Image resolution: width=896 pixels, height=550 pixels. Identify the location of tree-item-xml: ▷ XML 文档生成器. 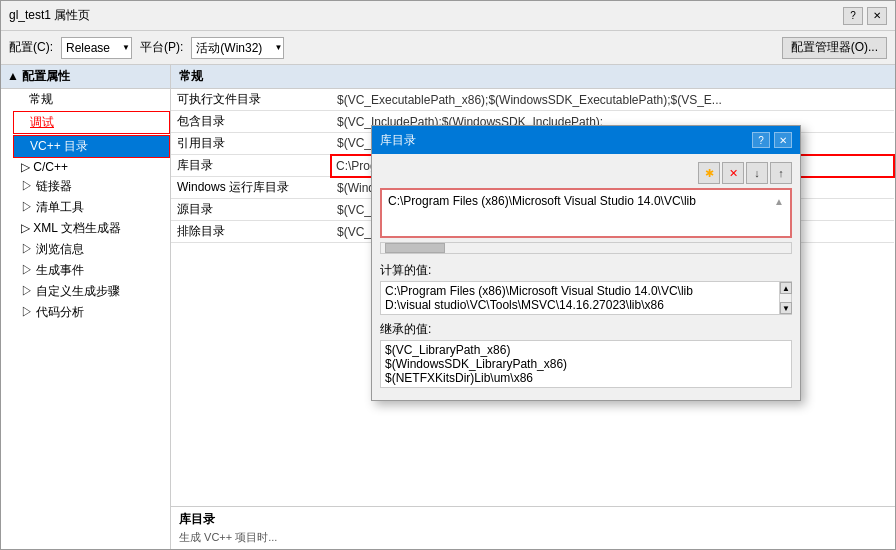
(92, 228).